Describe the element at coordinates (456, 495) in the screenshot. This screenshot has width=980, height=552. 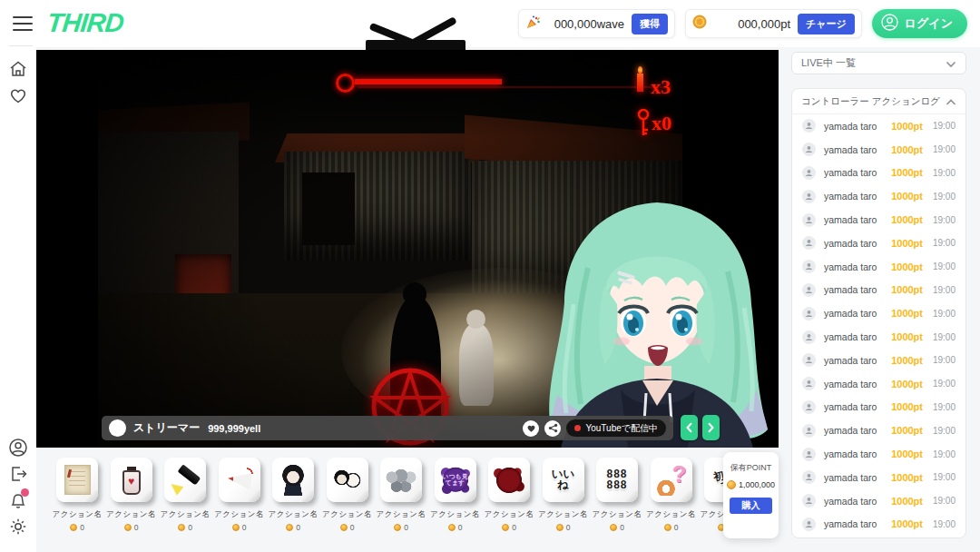
I see `action-item: いつも見てます アクション名 0` at that location.